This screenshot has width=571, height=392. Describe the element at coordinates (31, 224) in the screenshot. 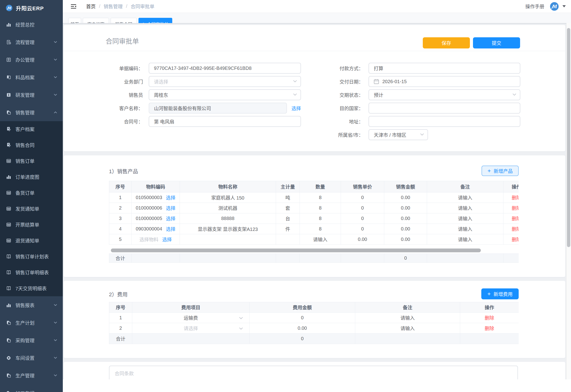

I see `sidebar-item: 开票结算单` at that location.